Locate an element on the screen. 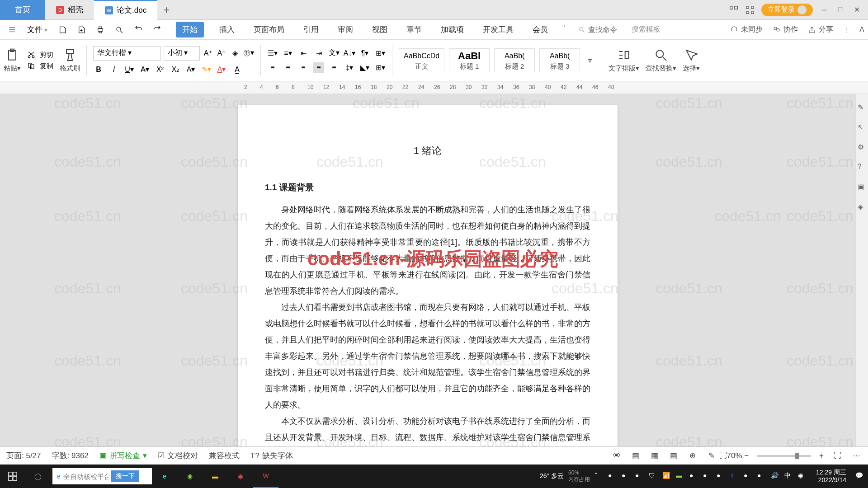  align-distribute-icon: ≡ is located at coordinates (334, 68).